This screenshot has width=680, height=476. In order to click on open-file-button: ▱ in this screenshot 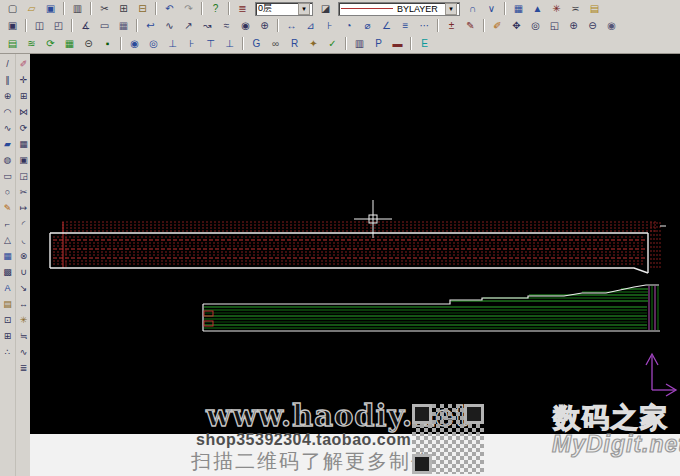, I will do `click(32, 8)`.